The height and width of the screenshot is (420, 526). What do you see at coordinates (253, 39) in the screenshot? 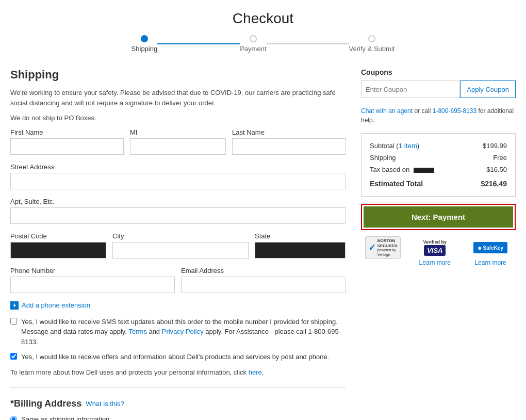
I see `step-dot-payment` at bounding box center [253, 39].